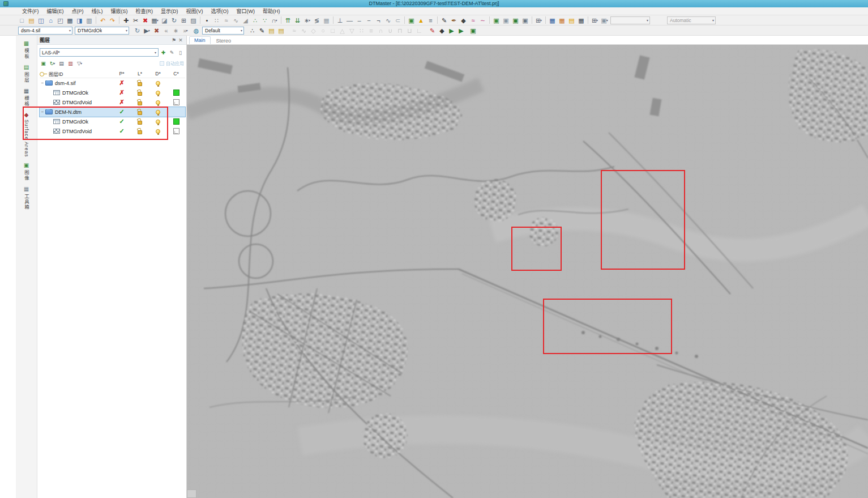  What do you see at coordinates (146, 20) in the screenshot?
I see `delete-button: ✖` at bounding box center [146, 20].